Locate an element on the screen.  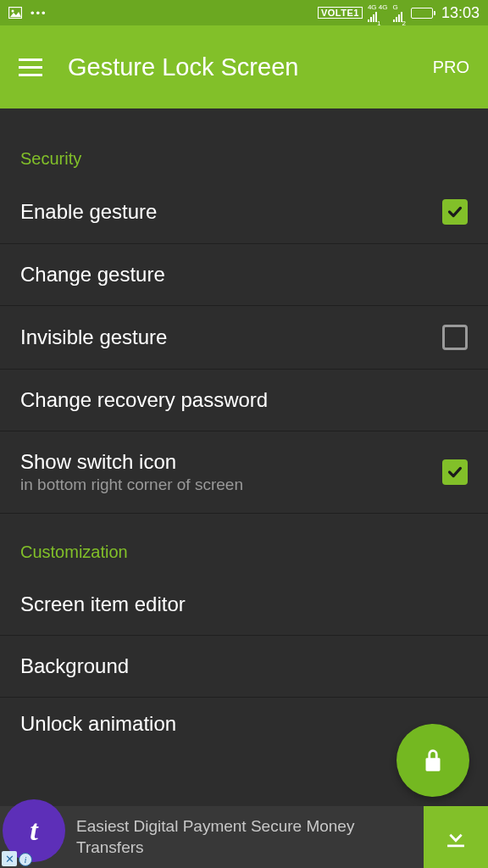
lock-fab is located at coordinates (433, 760).